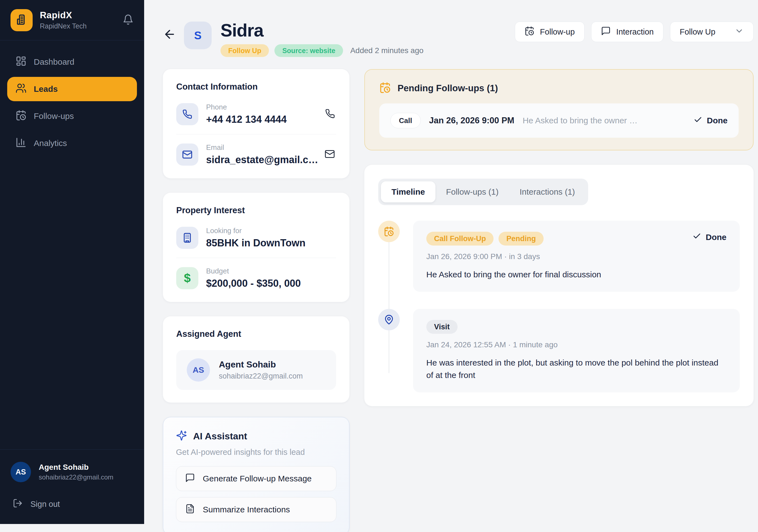  I want to click on entry-type-badge: Visit, so click(442, 327).